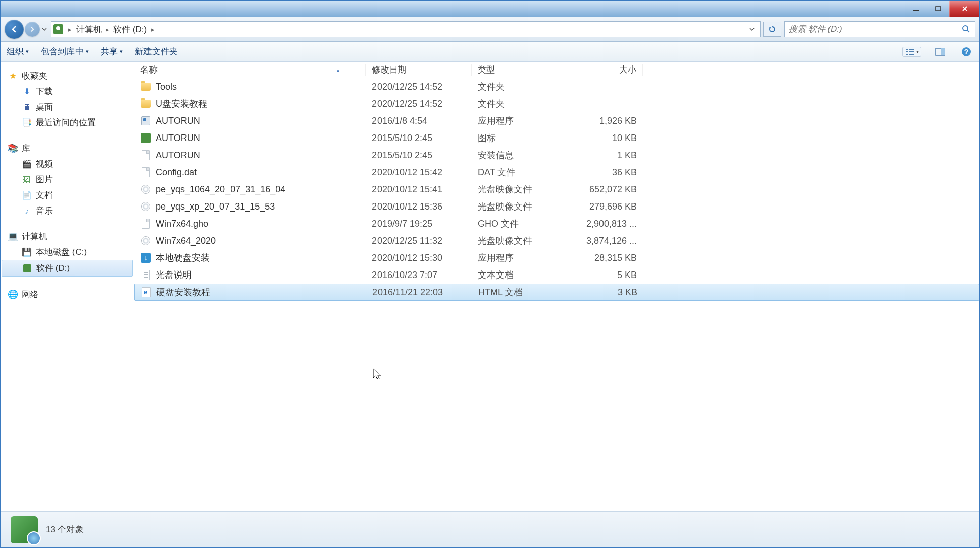 The height and width of the screenshot is (548, 980). I want to click on recent-icon: 📑, so click(27, 123).